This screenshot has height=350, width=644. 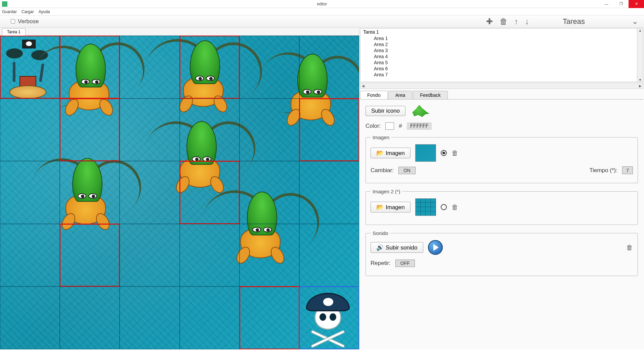 I want to click on play-icon, so click(x=435, y=247).